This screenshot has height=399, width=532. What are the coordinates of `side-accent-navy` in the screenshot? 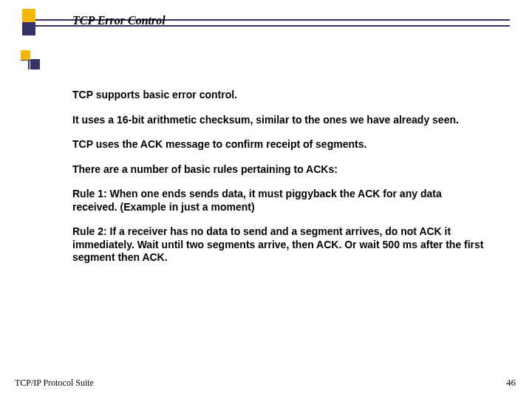 It's located at (35, 65).